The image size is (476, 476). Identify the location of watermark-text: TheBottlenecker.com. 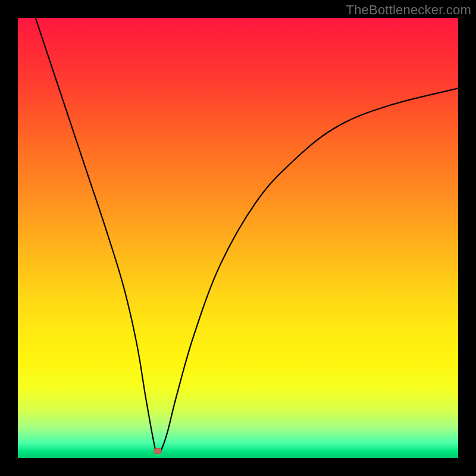
(409, 10).